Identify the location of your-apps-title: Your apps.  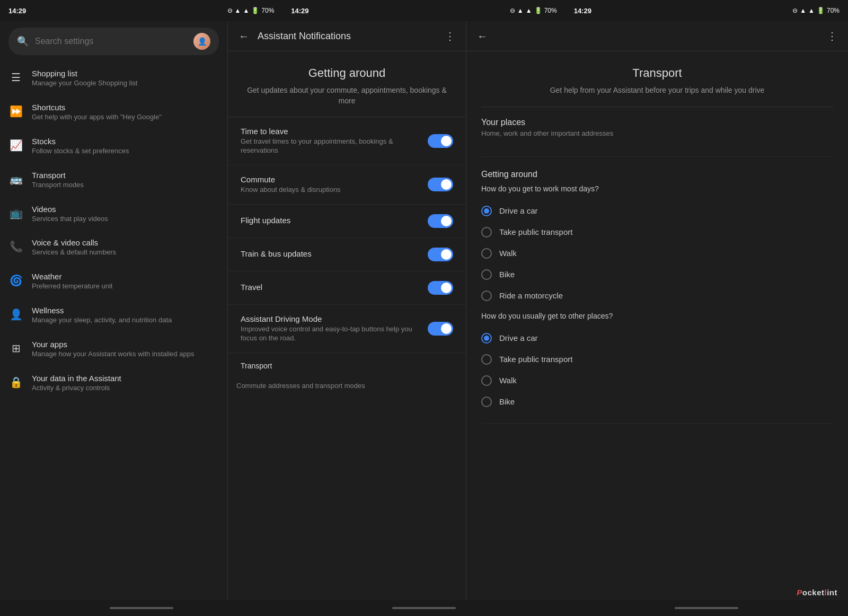
(125, 345).